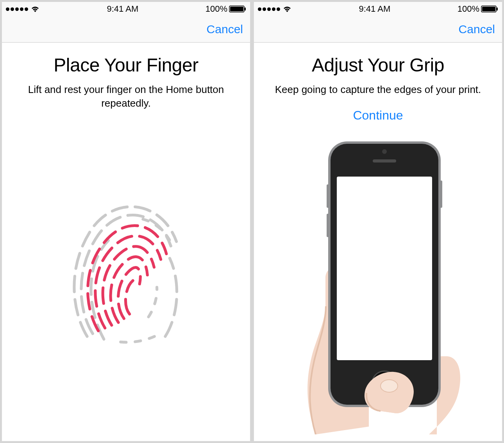  I want to click on page-subtitle: Keep going to capture the edges of your …, so click(378, 90).